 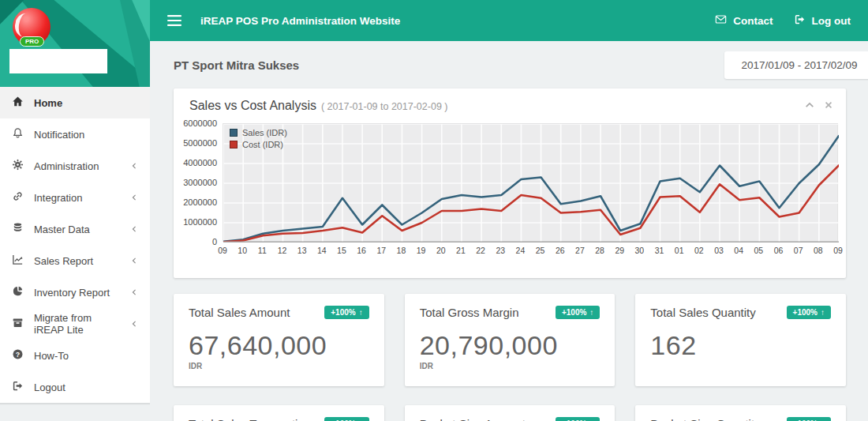 What do you see at coordinates (17, 197) in the screenshot?
I see `link-icon` at bounding box center [17, 197].